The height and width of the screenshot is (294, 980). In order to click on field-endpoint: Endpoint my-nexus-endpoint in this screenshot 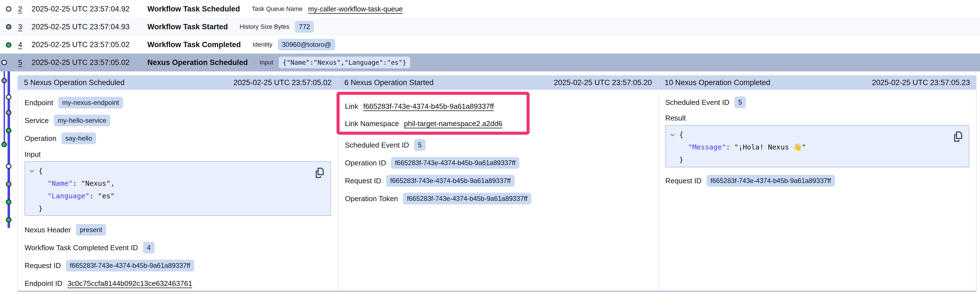, I will do `click(178, 103)`.